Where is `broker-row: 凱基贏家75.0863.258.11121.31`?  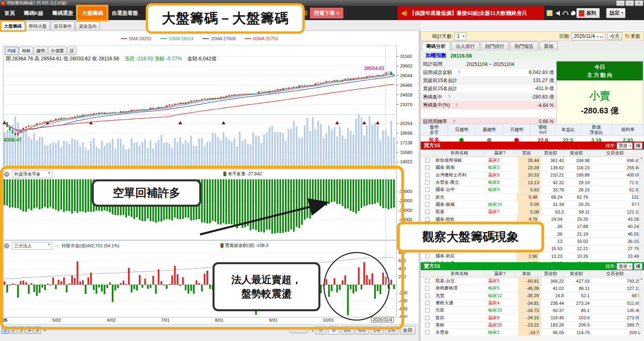
broker-row: 凱基贏家75.0863.258.11121.31 is located at coordinates (532, 212).